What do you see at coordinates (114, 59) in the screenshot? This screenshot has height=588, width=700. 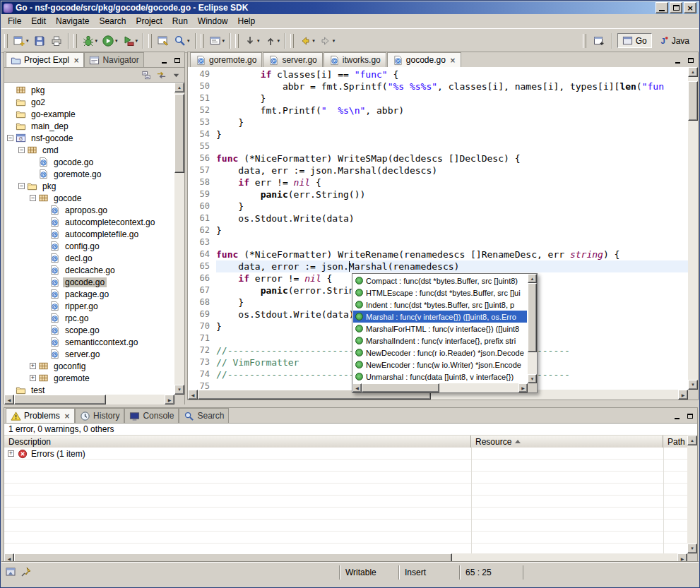 I see `view-tab-navigator: Navigator` at bounding box center [114, 59].